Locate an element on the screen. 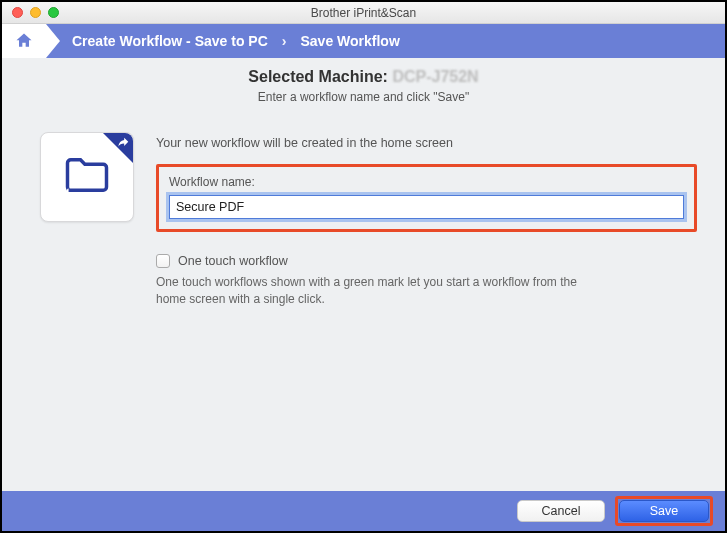  footer: Cancel Save is located at coordinates (364, 511).